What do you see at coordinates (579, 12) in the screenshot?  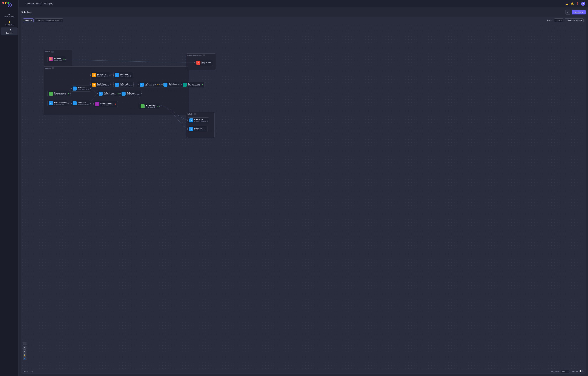 I see `create-flow-button: Create flow` at bounding box center [579, 12].